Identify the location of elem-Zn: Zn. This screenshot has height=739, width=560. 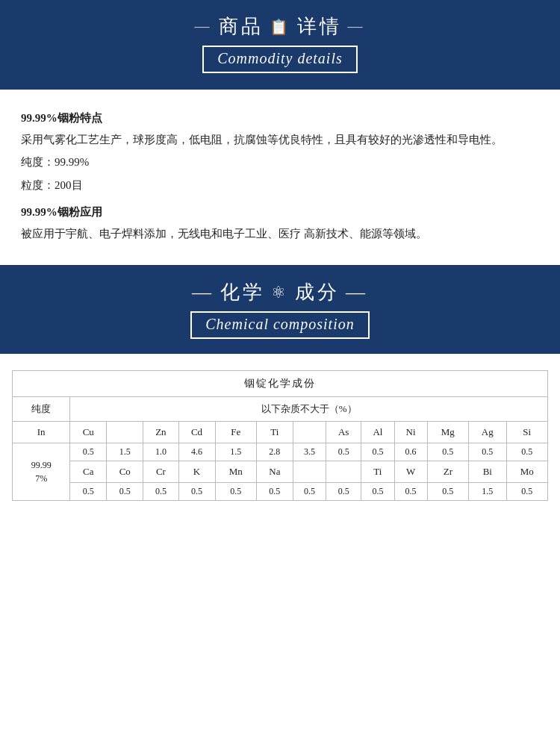
(161, 433).